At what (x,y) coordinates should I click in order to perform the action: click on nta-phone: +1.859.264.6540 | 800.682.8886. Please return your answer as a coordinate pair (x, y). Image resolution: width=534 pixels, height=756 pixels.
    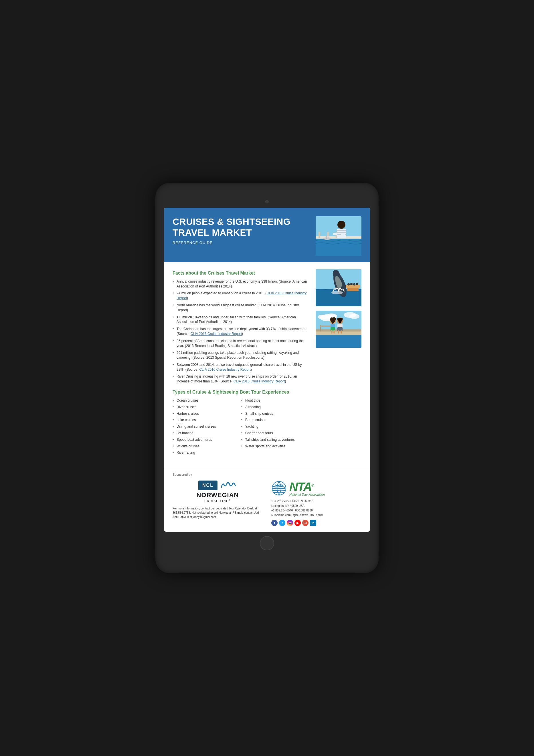
    Looking at the image, I should click on (316, 511).